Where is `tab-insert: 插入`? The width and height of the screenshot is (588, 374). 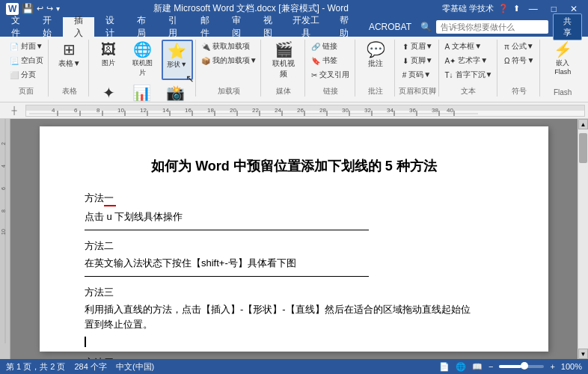
tab-insert: 插入 is located at coordinates (79, 27).